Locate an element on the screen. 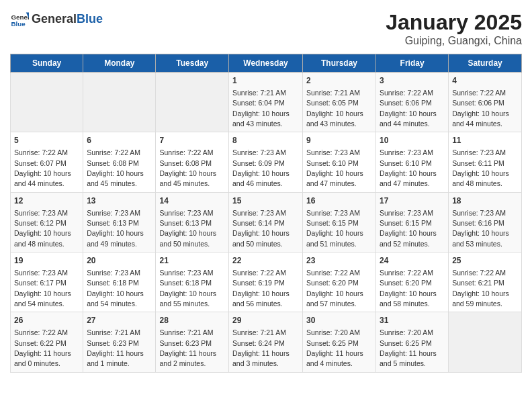  day-number: 6 is located at coordinates (120, 141).